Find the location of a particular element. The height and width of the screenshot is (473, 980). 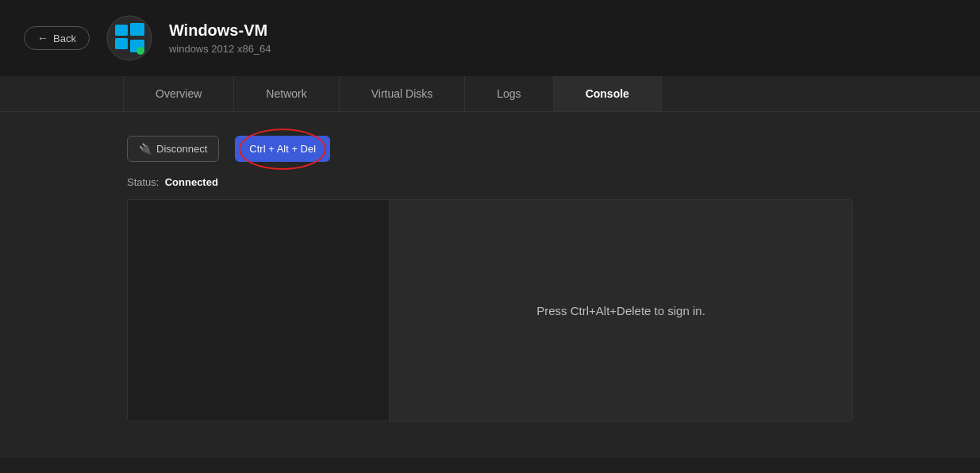

vm-name: Windows-VM is located at coordinates (221, 30).